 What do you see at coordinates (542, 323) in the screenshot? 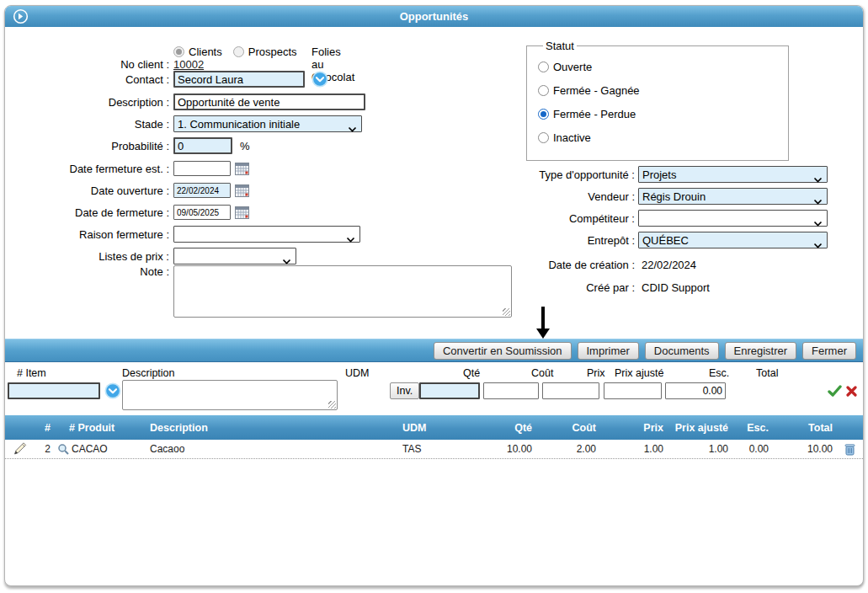
I see `down-arrow-icon` at bounding box center [542, 323].